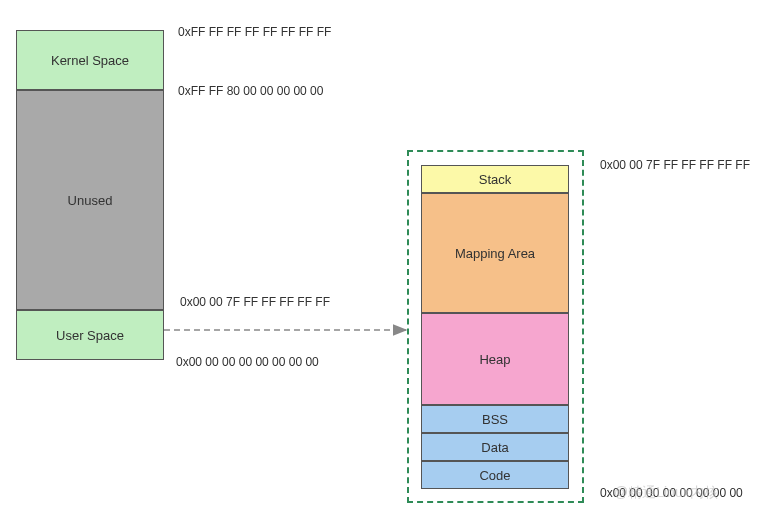 This screenshot has width=775, height=523. What do you see at coordinates (666, 493) in the screenshot?
I see `watermark-text: @精通Linux内核` at bounding box center [666, 493].